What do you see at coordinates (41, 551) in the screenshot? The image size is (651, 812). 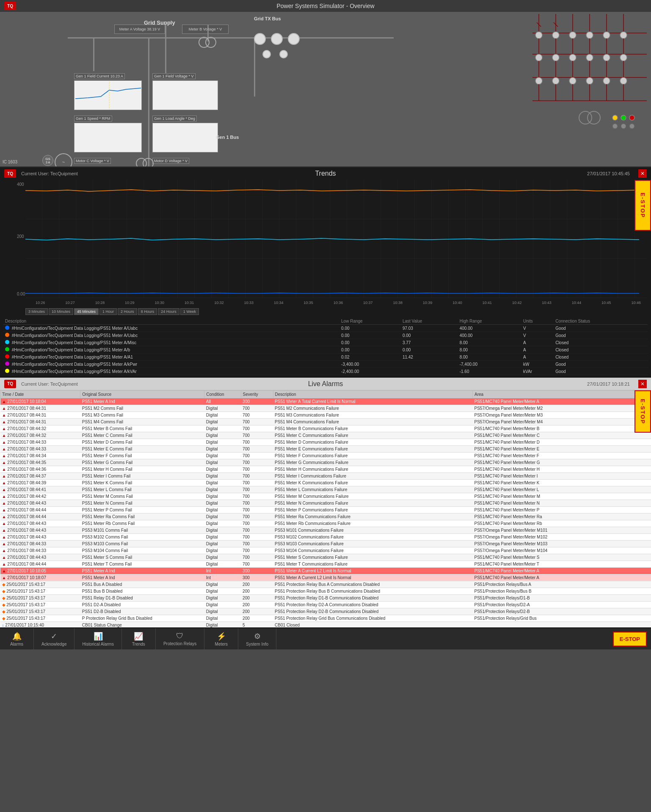 I see `alarm-cell-time: ▲ 27/01/2017 08:44:33` at bounding box center [41, 551].